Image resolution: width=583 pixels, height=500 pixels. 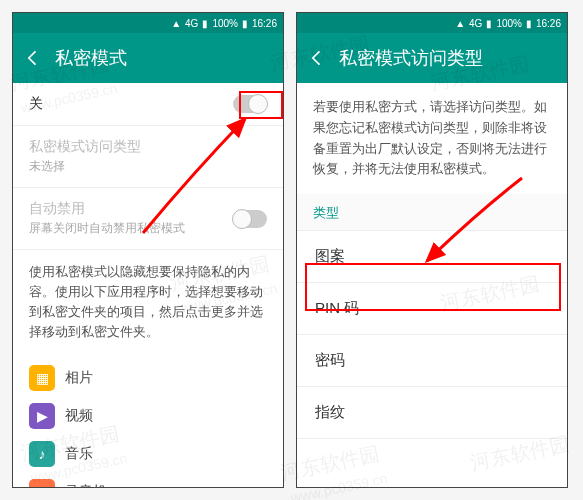 What do you see at coordinates (148, 454) in the screenshot?
I see `app-item-2: ♪音乐` at bounding box center [148, 454].